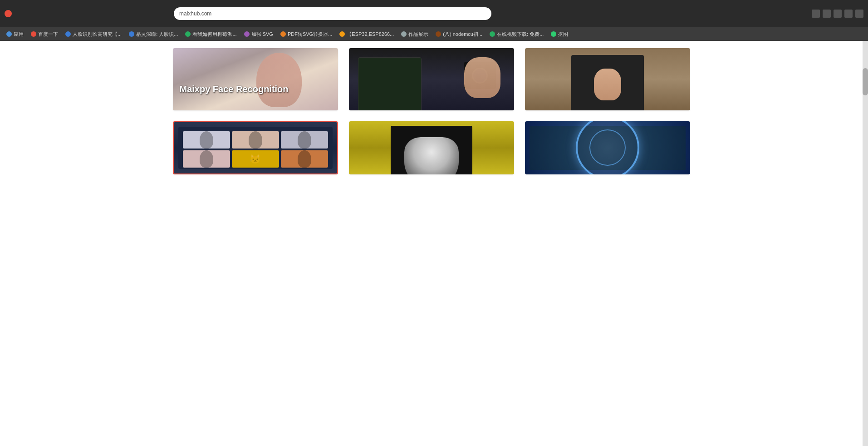  I want to click on card-image-classifier, so click(608, 148).